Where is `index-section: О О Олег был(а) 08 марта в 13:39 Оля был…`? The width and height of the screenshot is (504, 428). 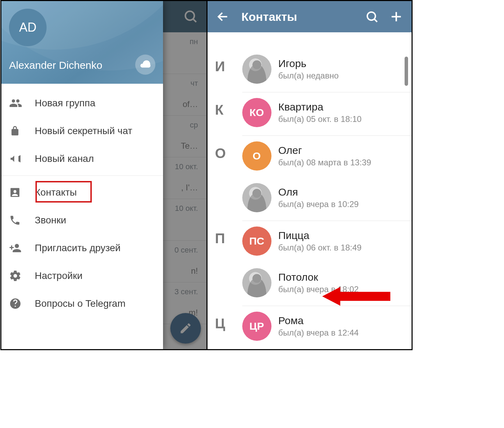
index-section: О О Олег был(а) 08 марта в 13:39 Оля был… is located at coordinates (310, 179).